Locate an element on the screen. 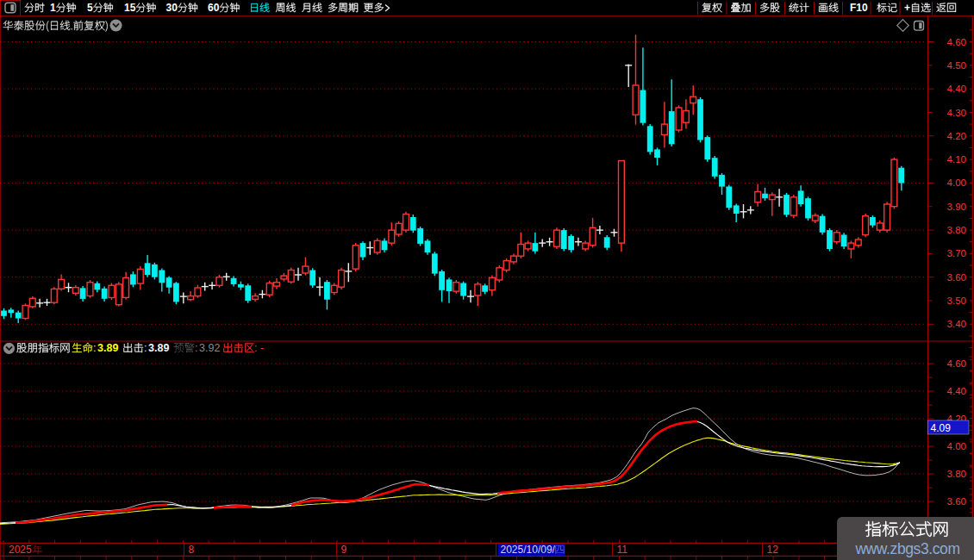 This screenshot has width=974, height=560. svg-text: 3.40 is located at coordinates (957, 324).